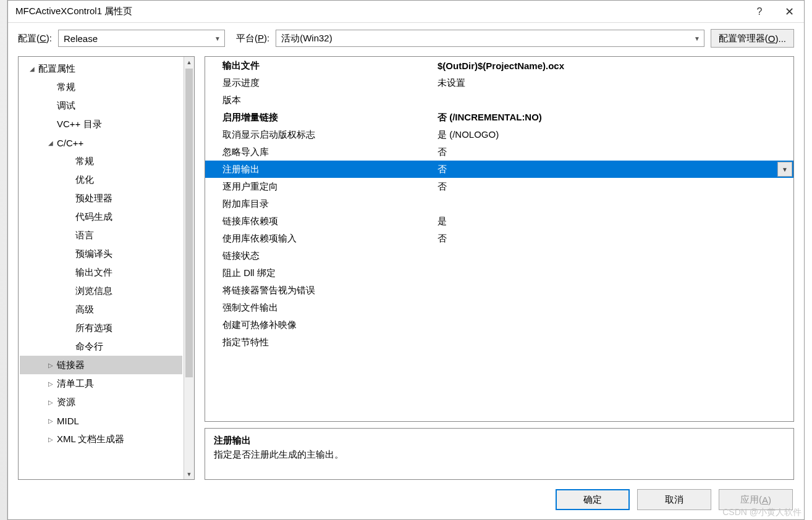 Image resolution: width=812 pixels, height=520 pixels. I want to click on tree-item: 优化, so click(101, 180).